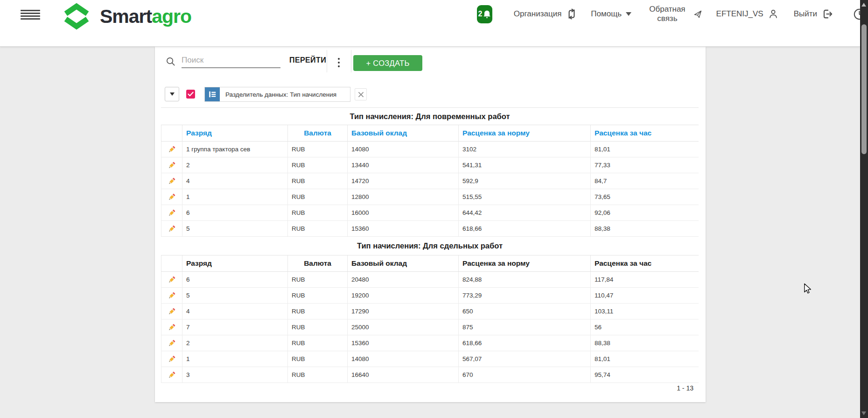 This screenshot has height=418, width=868. I want to click on control-break-chip: Разделитель данных: Тип начисления, so click(277, 94).